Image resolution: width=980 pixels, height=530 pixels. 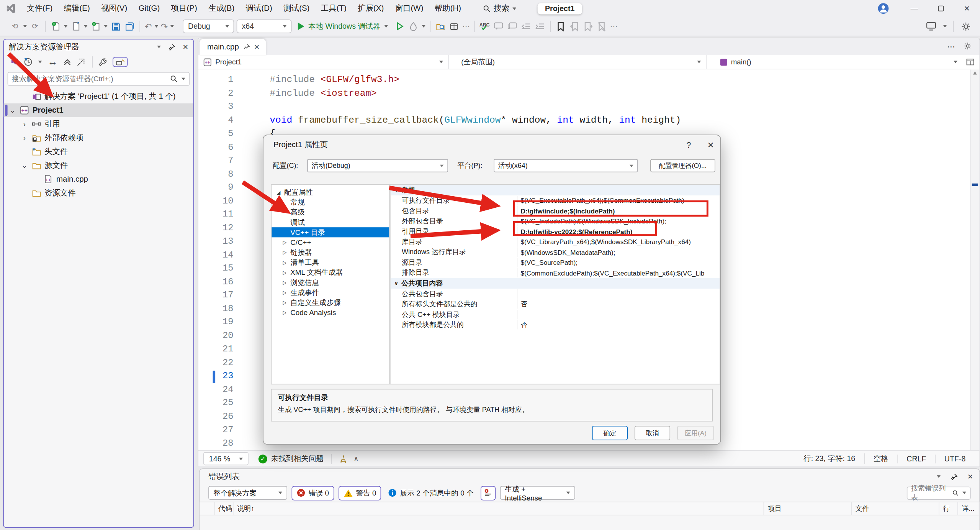 I want to click on panel-options-icon, so click(x=159, y=47).